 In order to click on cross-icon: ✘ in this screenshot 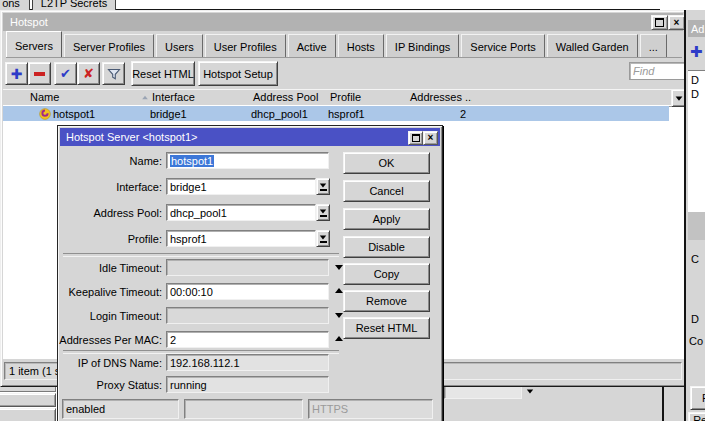, I will do `click(88, 74)`.